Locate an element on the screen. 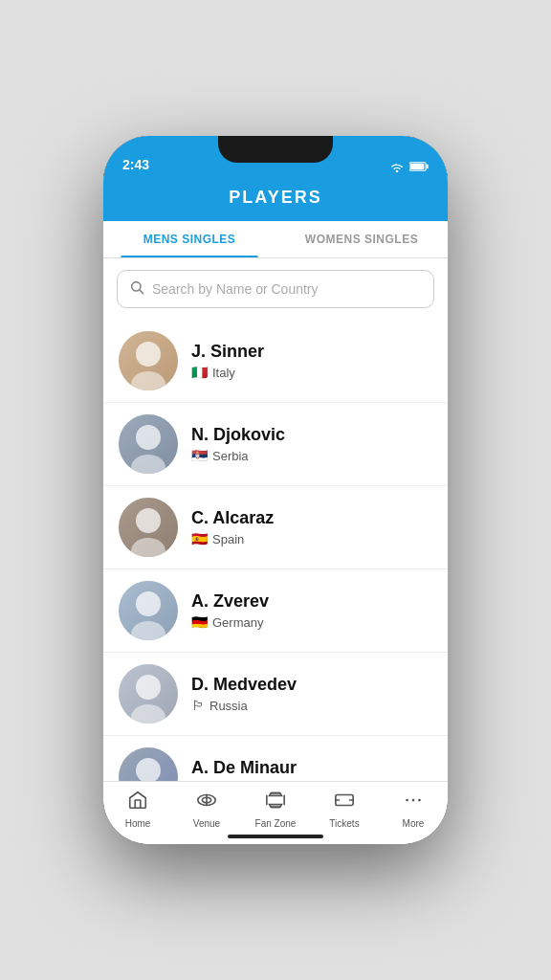  player-flag-alcaraz: 🇪🇸 is located at coordinates (199, 539).